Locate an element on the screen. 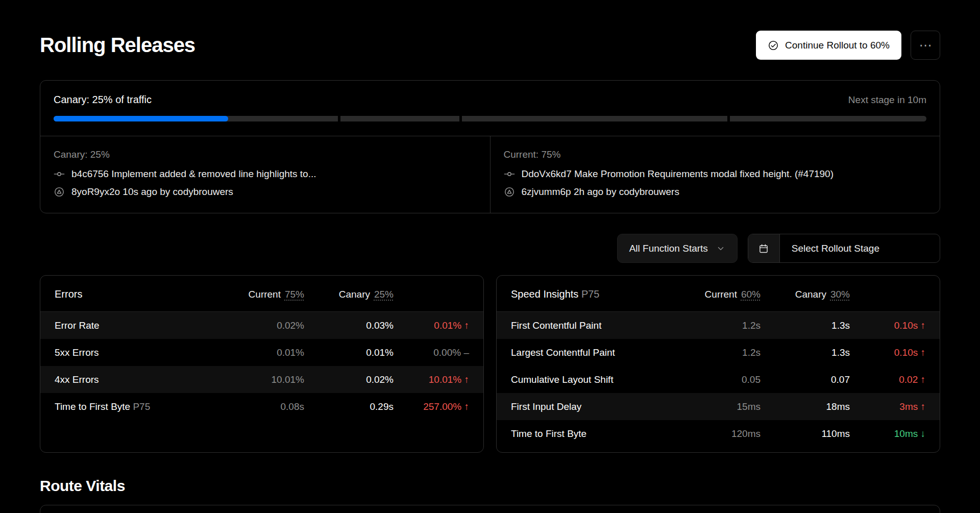 This screenshot has height=513, width=980. table-row: Cumulative Layout Shift 0.05 0.07 0.02 ↑ is located at coordinates (718, 380).